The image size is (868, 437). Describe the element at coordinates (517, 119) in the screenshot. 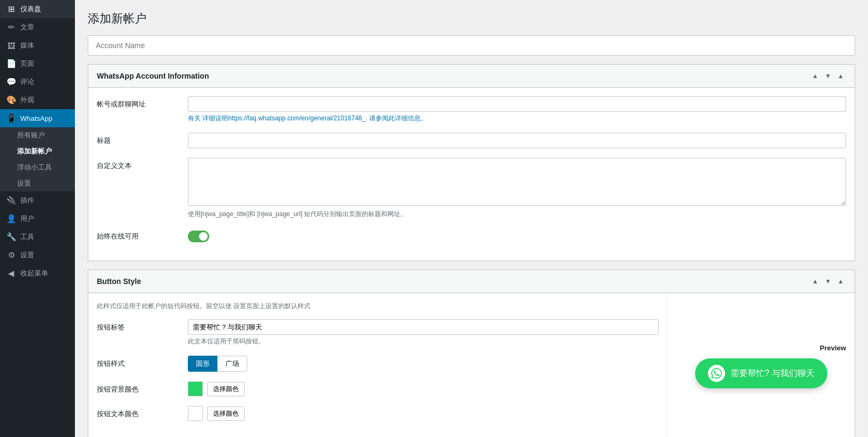

I see `account-help: 有关 详细说明https://faq.whatsapp.com/en/gener…` at that location.